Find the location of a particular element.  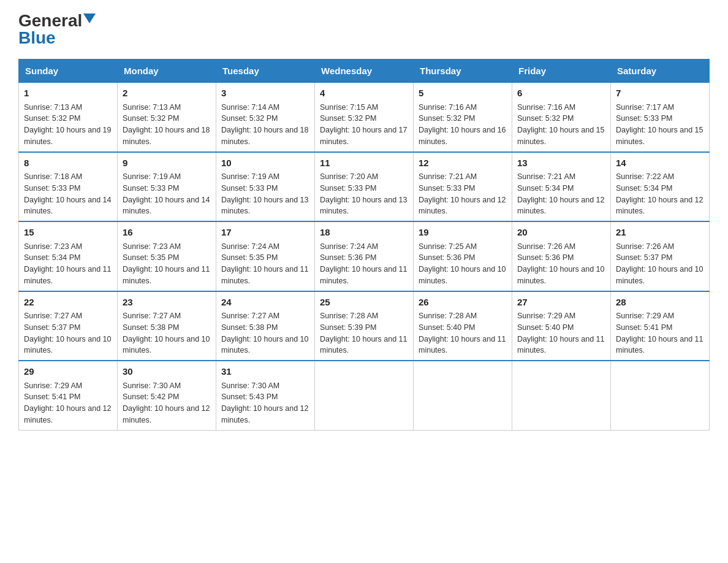

day-header-monday: Monday is located at coordinates (167, 71).